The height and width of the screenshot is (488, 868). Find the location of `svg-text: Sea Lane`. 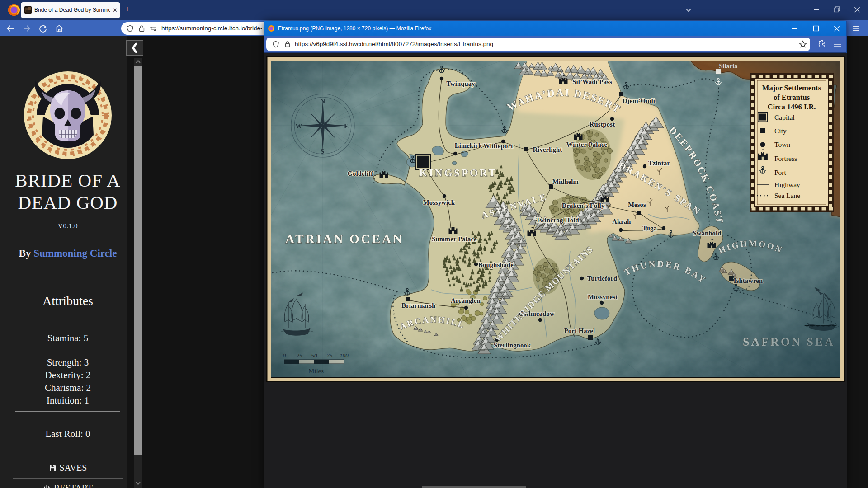

svg-text: Sea Lane is located at coordinates (788, 195).